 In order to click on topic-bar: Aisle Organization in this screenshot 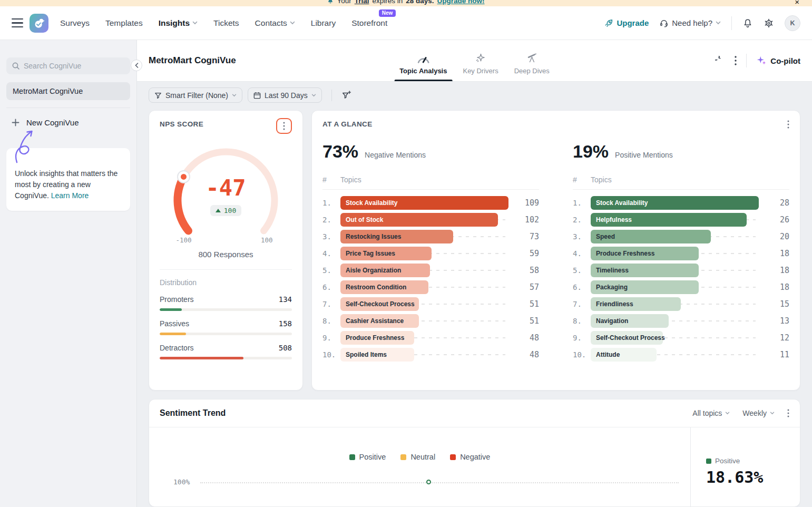, I will do `click(385, 270)`.